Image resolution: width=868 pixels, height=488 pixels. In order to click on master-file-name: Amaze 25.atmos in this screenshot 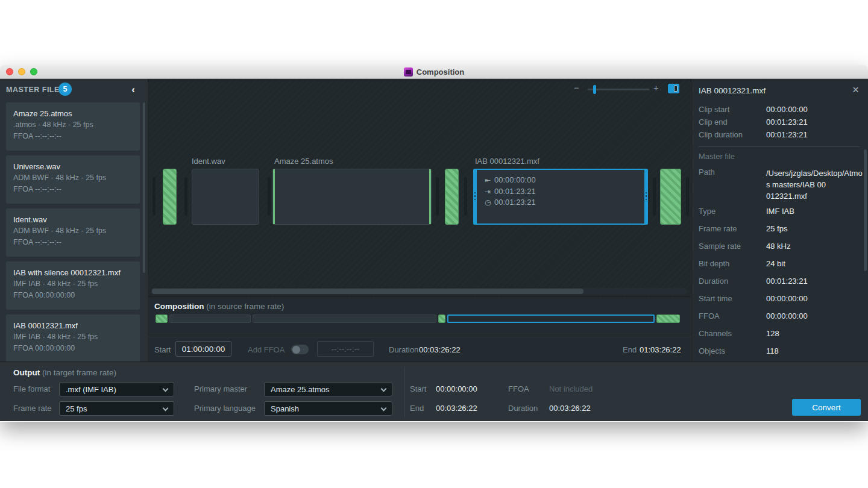, I will do `click(73, 113)`.